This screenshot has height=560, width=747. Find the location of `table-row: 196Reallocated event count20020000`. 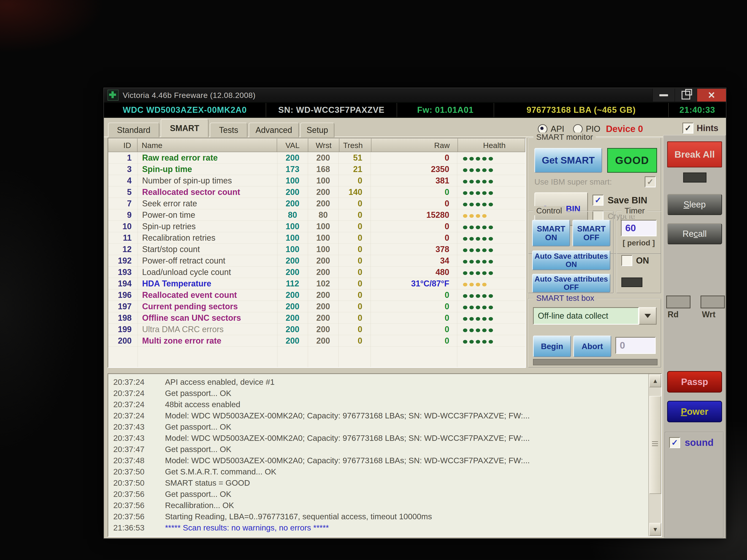

table-row: 196Reallocated event count20020000 is located at coordinates (317, 295).